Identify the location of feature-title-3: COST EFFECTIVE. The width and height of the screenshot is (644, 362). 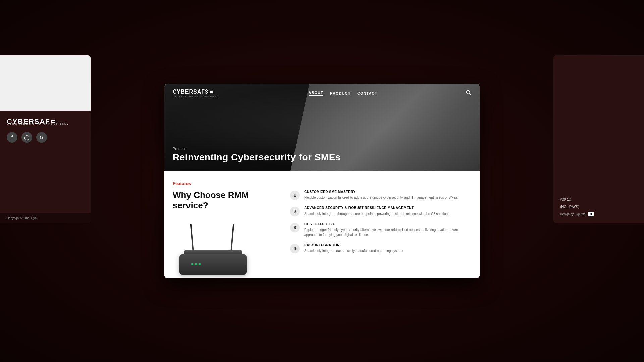
(388, 224).